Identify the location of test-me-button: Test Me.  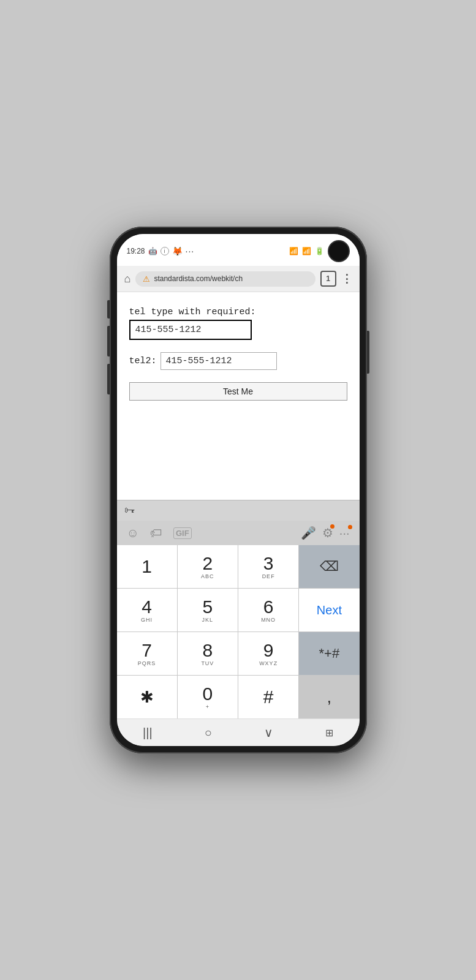
(238, 391).